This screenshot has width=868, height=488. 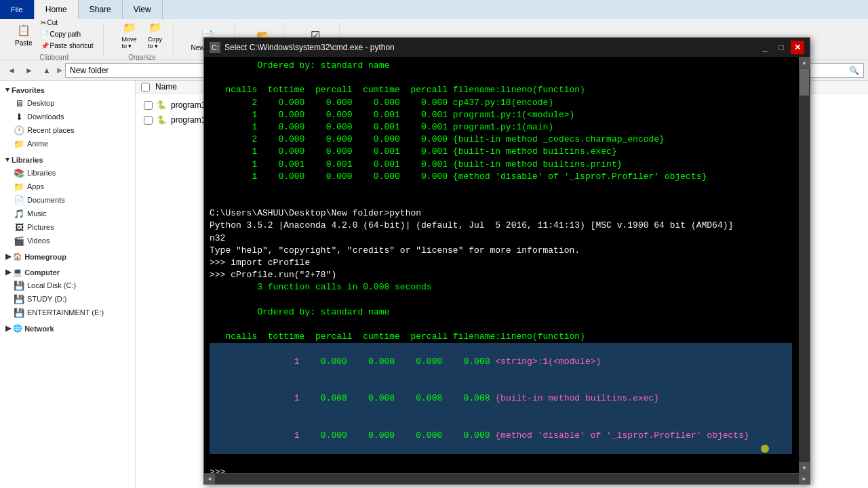 What do you see at coordinates (166, 87) in the screenshot?
I see `name-column-header: Name` at bounding box center [166, 87].